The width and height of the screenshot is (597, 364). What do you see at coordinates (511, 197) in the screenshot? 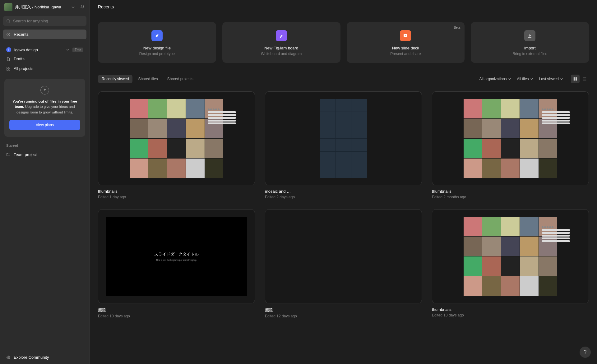
I see `file-meta: Edited 2 months ago` at bounding box center [511, 197].